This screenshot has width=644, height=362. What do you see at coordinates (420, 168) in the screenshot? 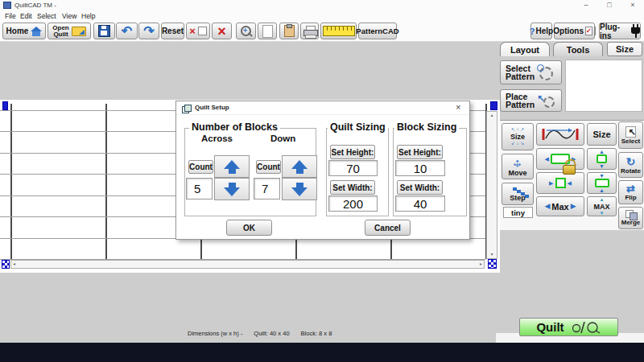
I see `block-height-value: 10` at bounding box center [420, 168].